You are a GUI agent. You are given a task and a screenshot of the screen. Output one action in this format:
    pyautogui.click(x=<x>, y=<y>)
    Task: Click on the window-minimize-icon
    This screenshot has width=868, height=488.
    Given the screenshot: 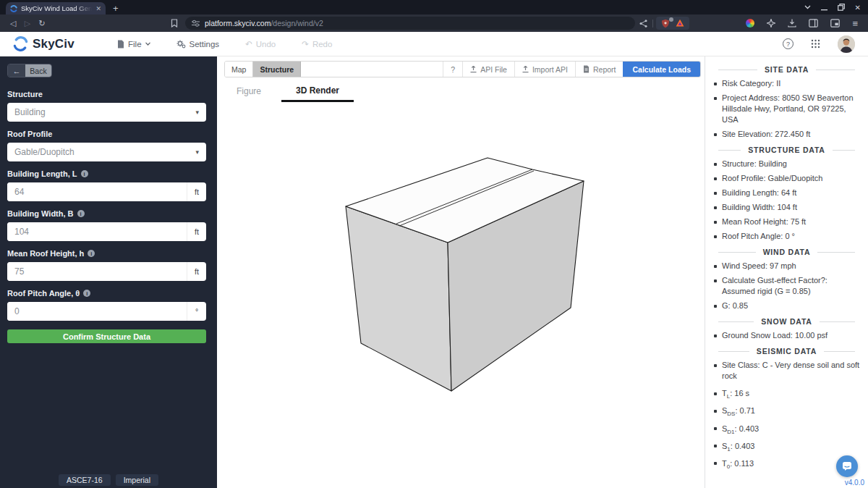 What is the action you would take?
    pyautogui.click(x=825, y=7)
    